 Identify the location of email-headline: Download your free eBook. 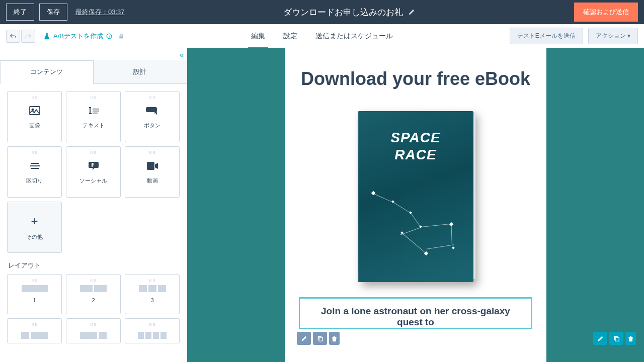
(416, 78).